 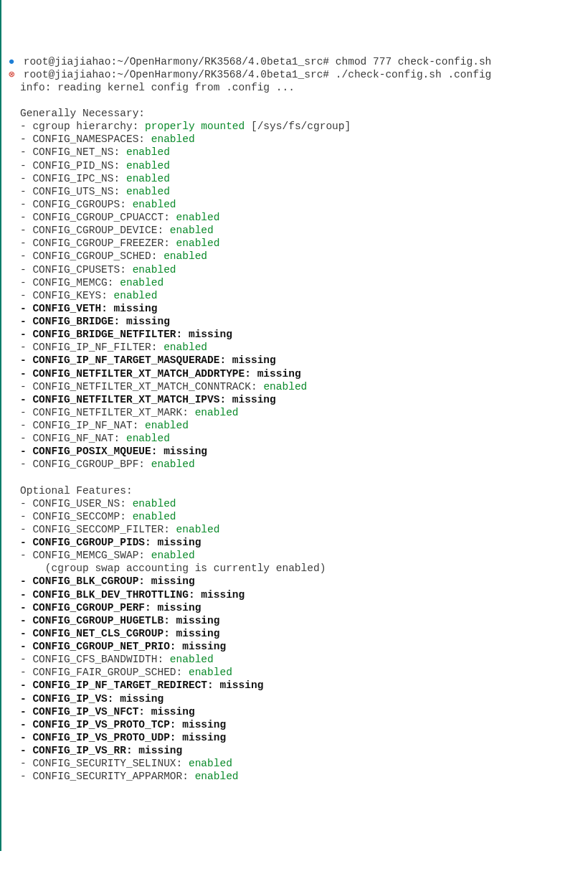 What do you see at coordinates (73, 152) in the screenshot?
I see `config-name: CONFIG_NET_NS` at bounding box center [73, 152].